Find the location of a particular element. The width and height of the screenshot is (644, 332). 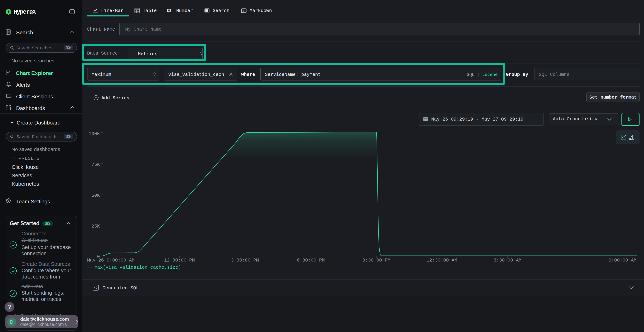

svg-text:max(visa_validation_cache.size: max(visa_validation_cache.size) is located at coordinates (138, 268).